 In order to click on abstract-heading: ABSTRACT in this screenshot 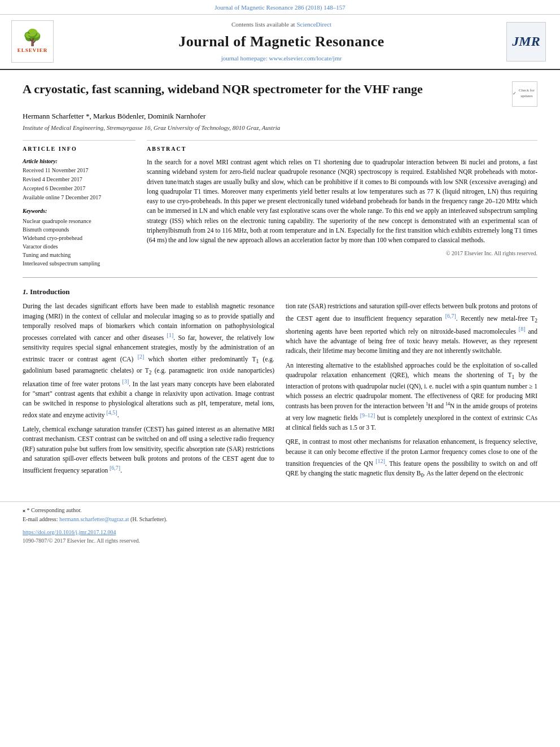, I will do `click(342, 149)`.